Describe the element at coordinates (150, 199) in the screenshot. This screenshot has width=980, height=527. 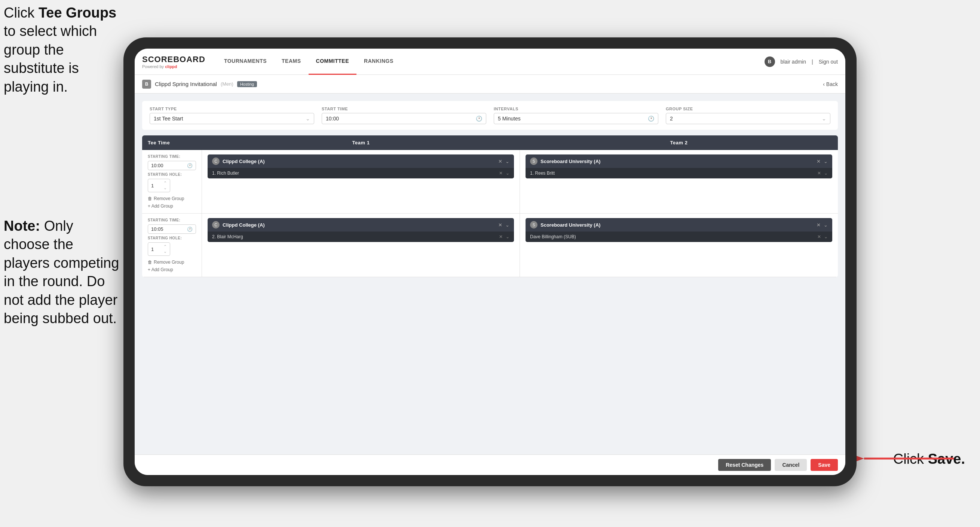
I see `trash-icon-1: 🗑` at that location.